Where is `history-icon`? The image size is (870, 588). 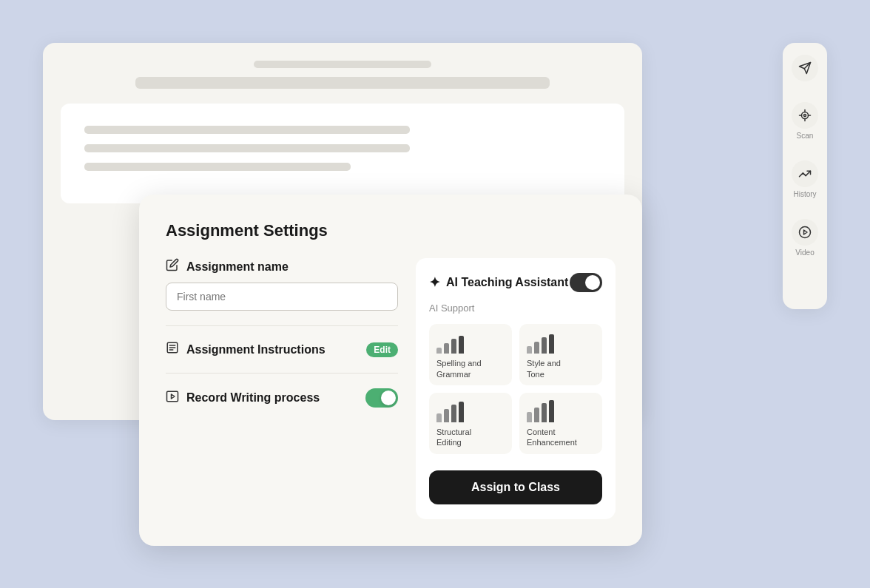 history-icon is located at coordinates (805, 174).